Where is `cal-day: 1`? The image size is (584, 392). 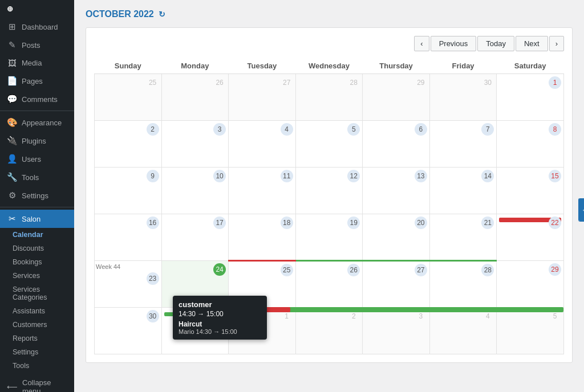 cal-day: 1 is located at coordinates (530, 97).